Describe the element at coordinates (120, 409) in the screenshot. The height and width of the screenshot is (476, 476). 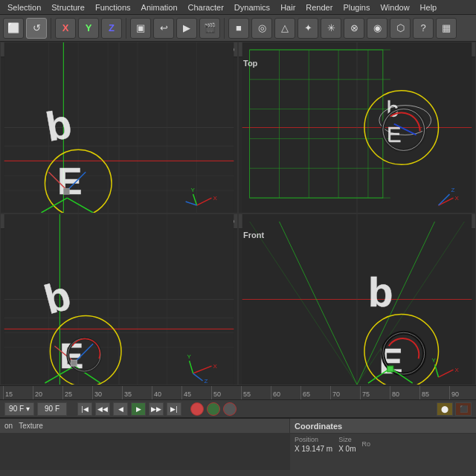
I see `playback-prev-frame: ◀` at that location.